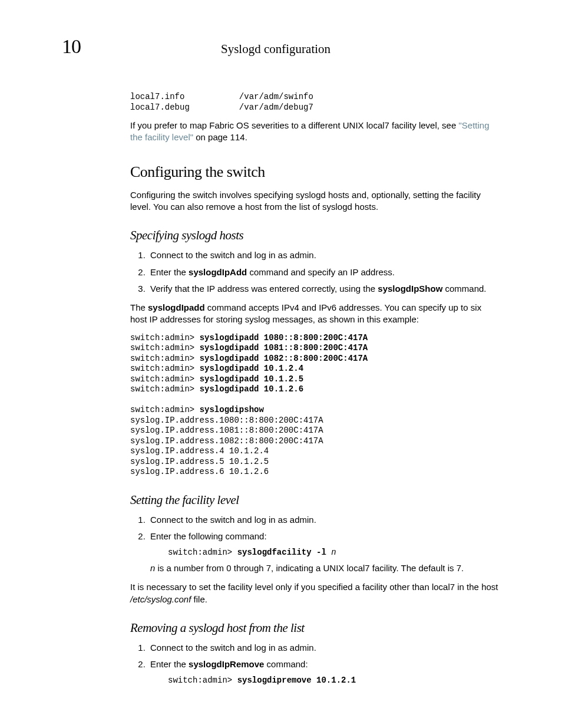 The height and width of the screenshot is (728, 562). What do you see at coordinates (315, 664) in the screenshot?
I see `steps-removing: Connect to the switch and log in as admi…` at bounding box center [315, 664].